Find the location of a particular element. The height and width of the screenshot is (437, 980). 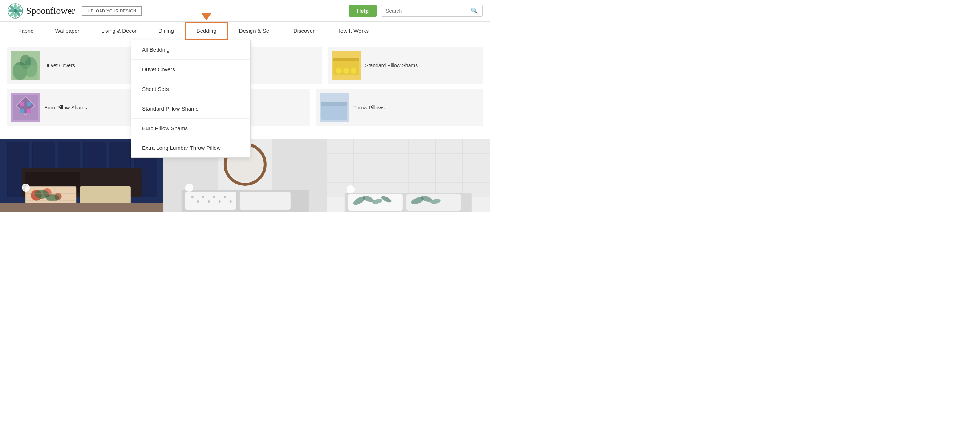

help-button: Help is located at coordinates (363, 11).